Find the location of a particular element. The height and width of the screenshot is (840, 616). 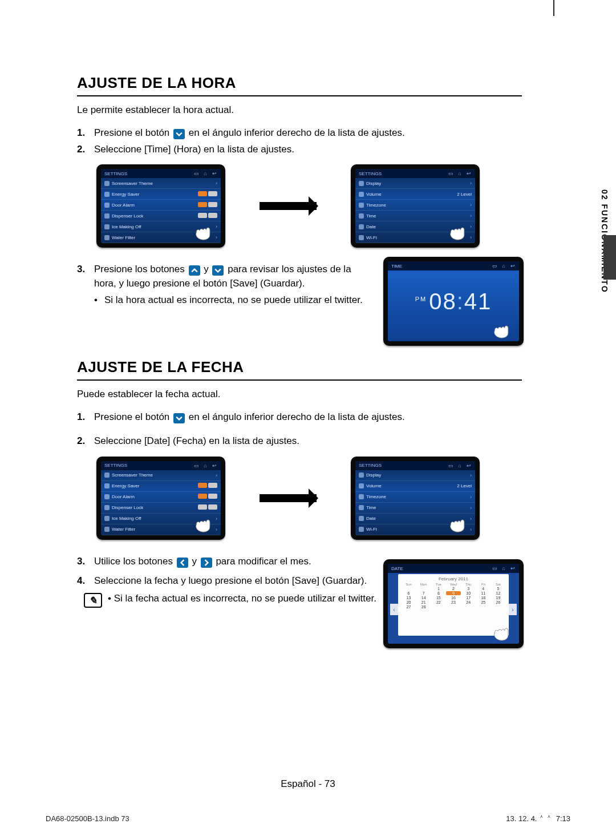

date-screen-figure: DATE▭⌂↩ ‹ › February 2011 SunMonTueWedTh… is located at coordinates (453, 604).